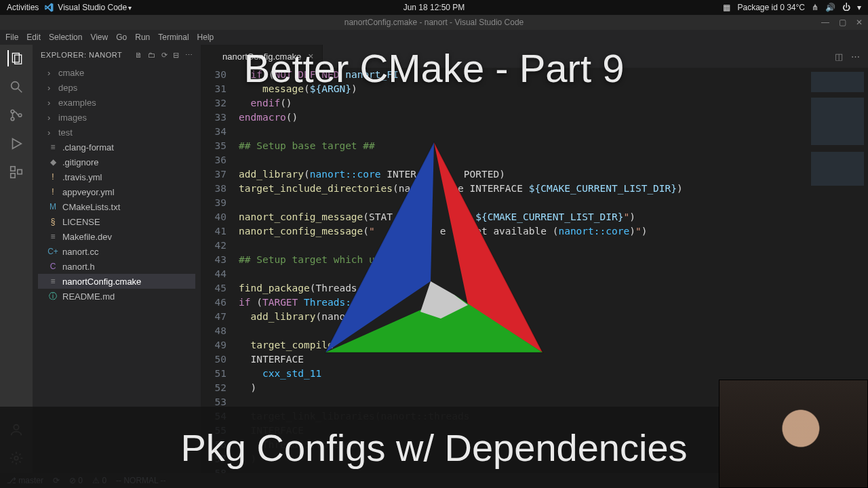 Image resolution: width=868 pixels, height=488 pixels. Describe the element at coordinates (117, 192) in the screenshot. I see `file-appveyor-yml: !appveyor.yml` at that location.